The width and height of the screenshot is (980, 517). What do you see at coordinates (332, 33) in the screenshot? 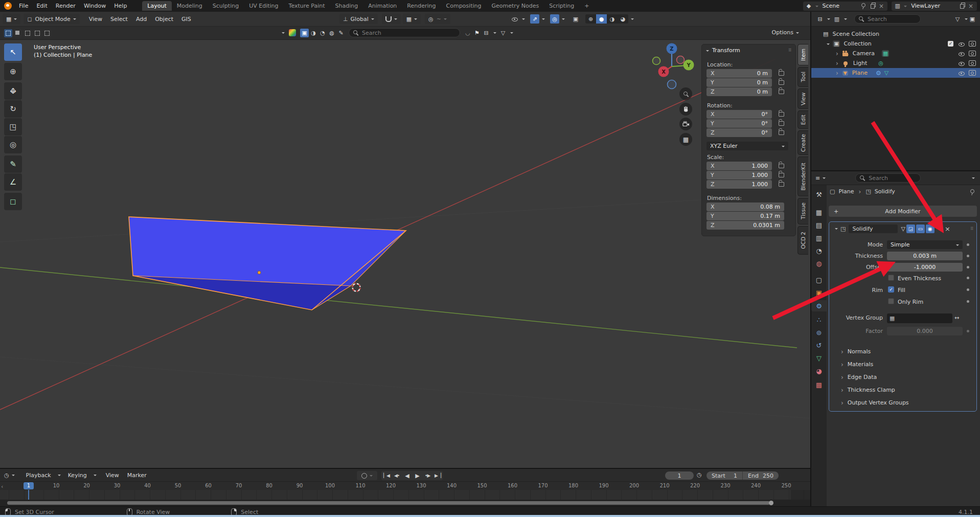
I see `asset-type-hdr: ◍` at bounding box center [332, 33].